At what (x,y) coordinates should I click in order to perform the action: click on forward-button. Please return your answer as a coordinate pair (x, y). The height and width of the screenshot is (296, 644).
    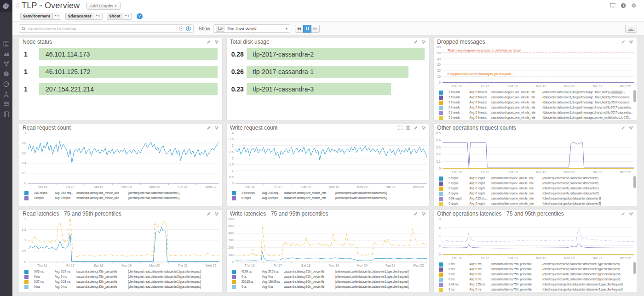
    Looking at the image, I should click on (316, 28).